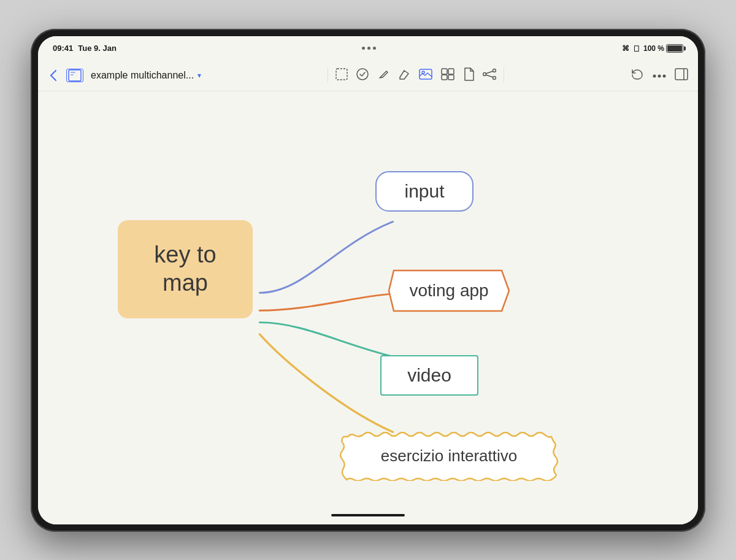  What do you see at coordinates (85, 48) in the screenshot?
I see `status-left: 09:41 Tue 9. Jan` at bounding box center [85, 48].